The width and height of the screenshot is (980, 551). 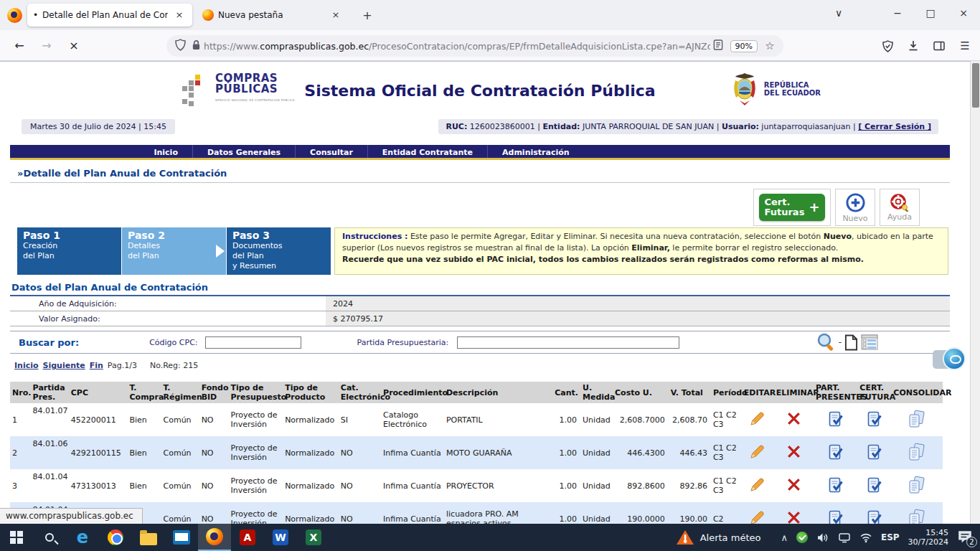 What do you see at coordinates (866, 538) in the screenshot?
I see `wifi-icon` at bounding box center [866, 538].